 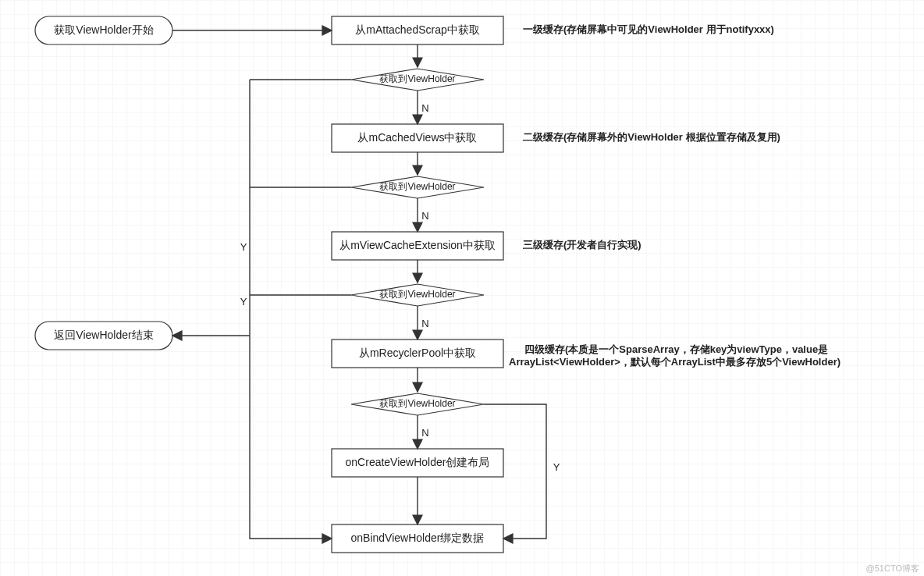 I want to click on edge-label-y-2: Y, so click(x=243, y=301).